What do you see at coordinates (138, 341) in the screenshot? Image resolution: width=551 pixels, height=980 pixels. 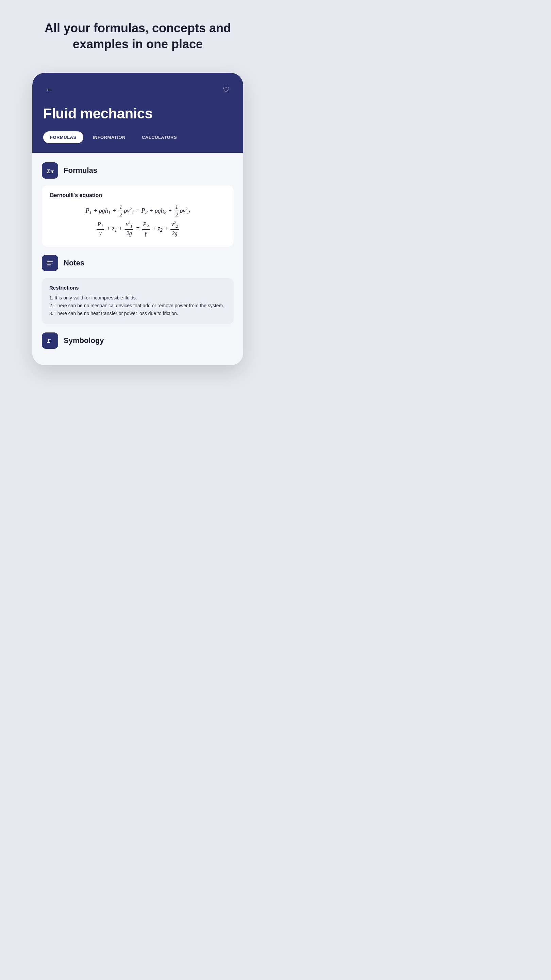 I see `symbology-section: Σ Symbology` at bounding box center [138, 341].